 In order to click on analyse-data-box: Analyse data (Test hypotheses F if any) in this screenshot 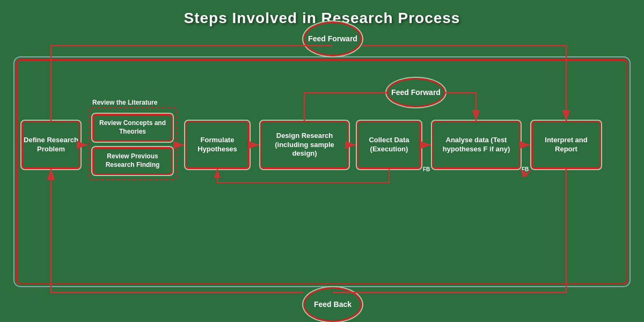, I will do `click(477, 145)`.